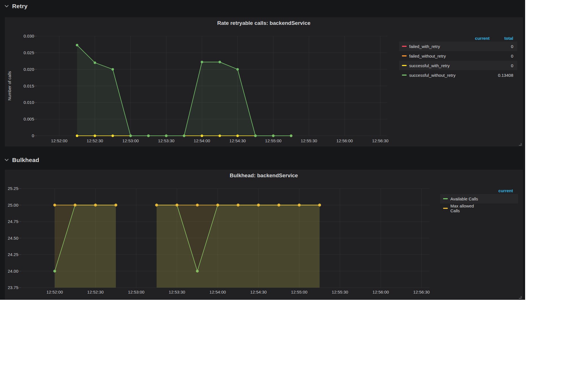  Describe the element at coordinates (13, 238) in the screenshot. I see `y-axis-tick-label: 24.50` at that location.